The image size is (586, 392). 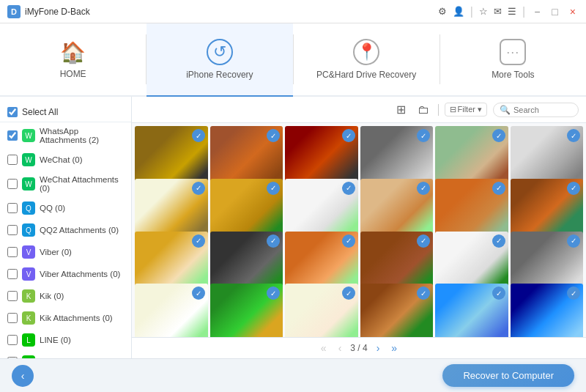 What do you see at coordinates (401, 110) in the screenshot?
I see `grid-view-button: ⊞` at bounding box center [401, 110].